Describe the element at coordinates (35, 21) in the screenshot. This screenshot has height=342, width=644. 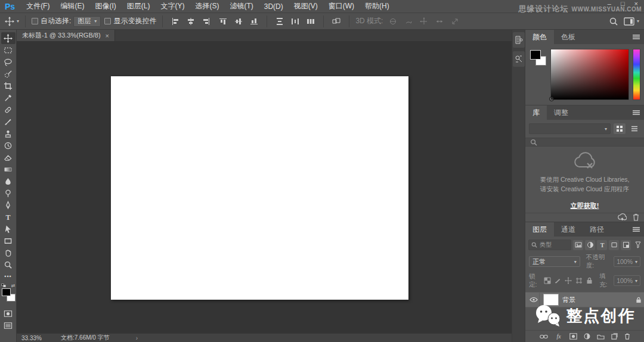
I see `auto-select-checkbox` at that location.